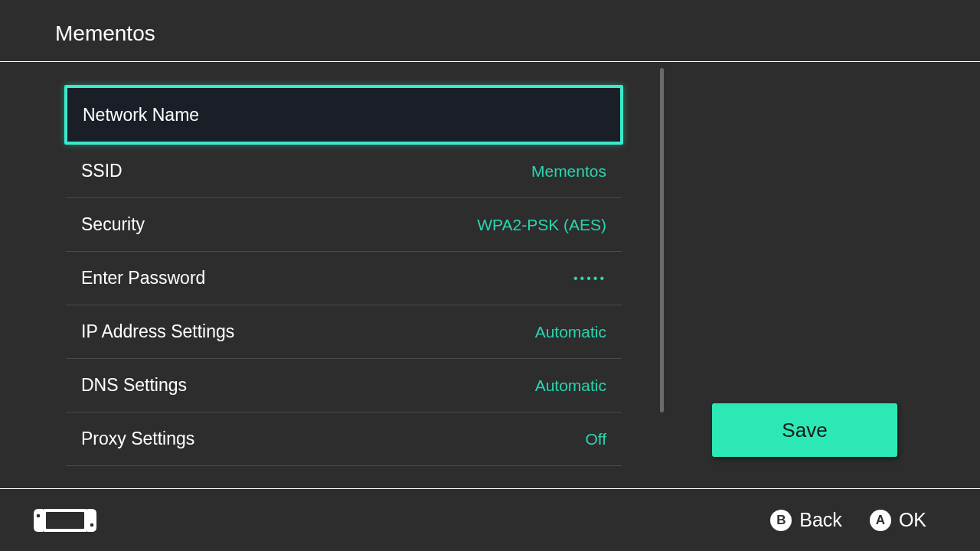  Describe the element at coordinates (344, 171) in the screenshot. I see `setting-ssid: SSID Mementos` at that location.